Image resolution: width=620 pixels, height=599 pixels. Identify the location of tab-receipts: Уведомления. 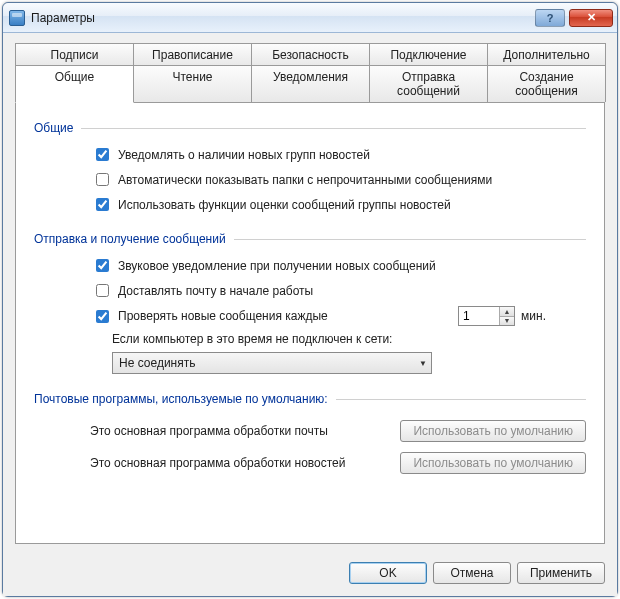
(310, 84).